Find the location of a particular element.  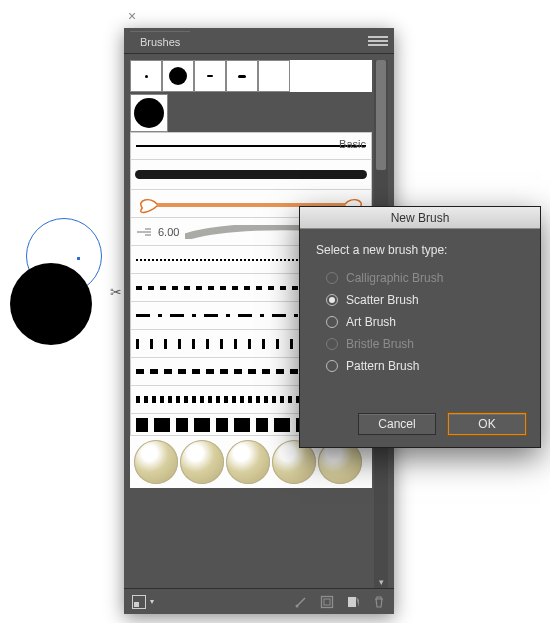

option-label: Art Brush is located at coordinates (371, 322).